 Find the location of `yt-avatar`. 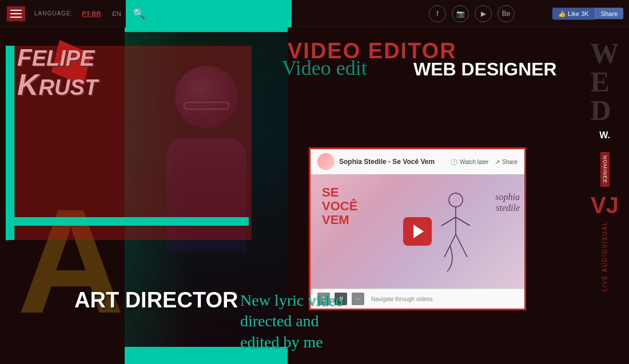

yt-avatar is located at coordinates (326, 162).